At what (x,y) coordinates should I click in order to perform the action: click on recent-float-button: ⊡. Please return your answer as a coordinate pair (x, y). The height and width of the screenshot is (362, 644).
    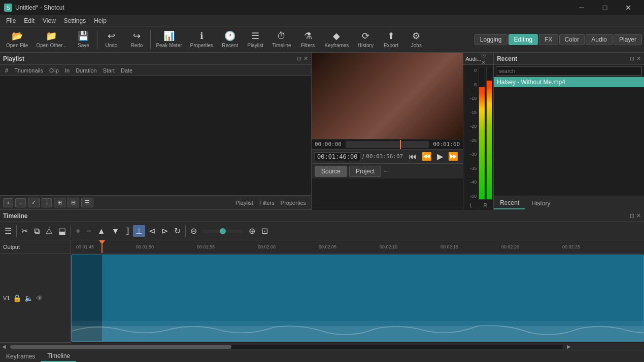
    Looking at the image, I should click on (632, 59).